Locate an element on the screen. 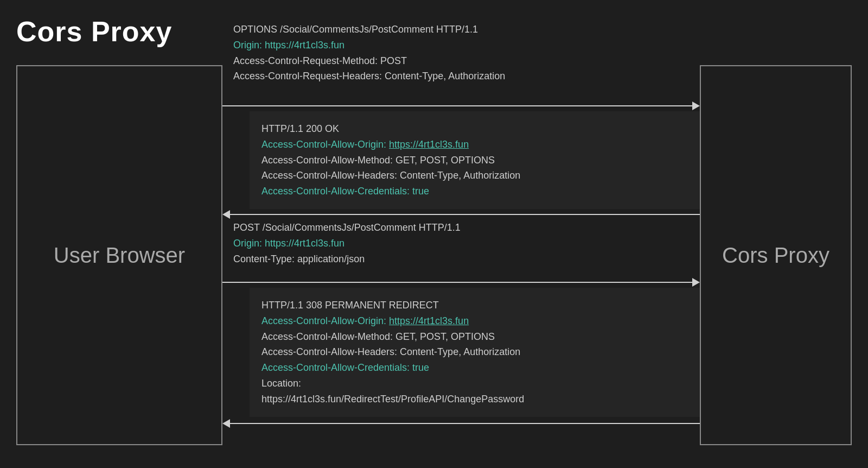 The height and width of the screenshot is (468, 868). resp2-line4: Access-Control-Allow-Headers: Content-Ty… is located at coordinates (475, 352).